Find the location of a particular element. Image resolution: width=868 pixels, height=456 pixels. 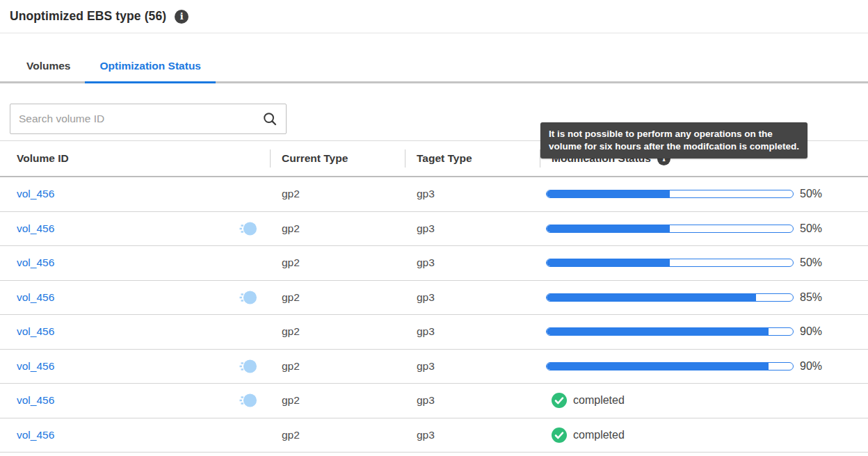

tab-volumes: Volumes is located at coordinates (49, 72).